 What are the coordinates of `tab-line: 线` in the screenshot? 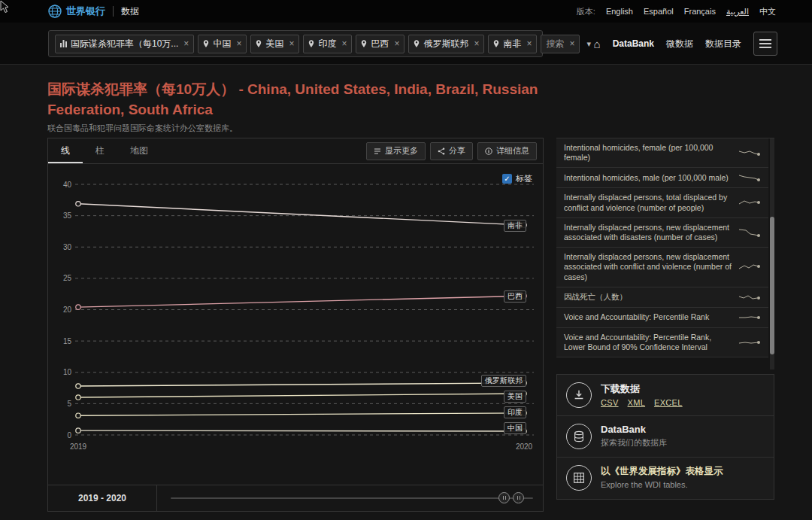 It's located at (65, 151).